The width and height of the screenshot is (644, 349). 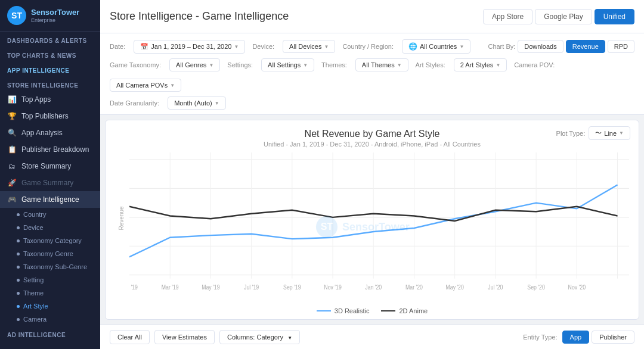 I want to click on sidebar-item-game-intelligence: 🎮 Game Intelligence, so click(x=50, y=200).